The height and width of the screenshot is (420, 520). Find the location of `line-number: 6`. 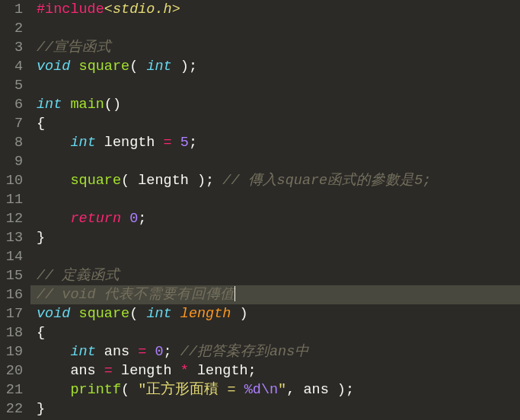

line-number: 6 is located at coordinates (14, 105).